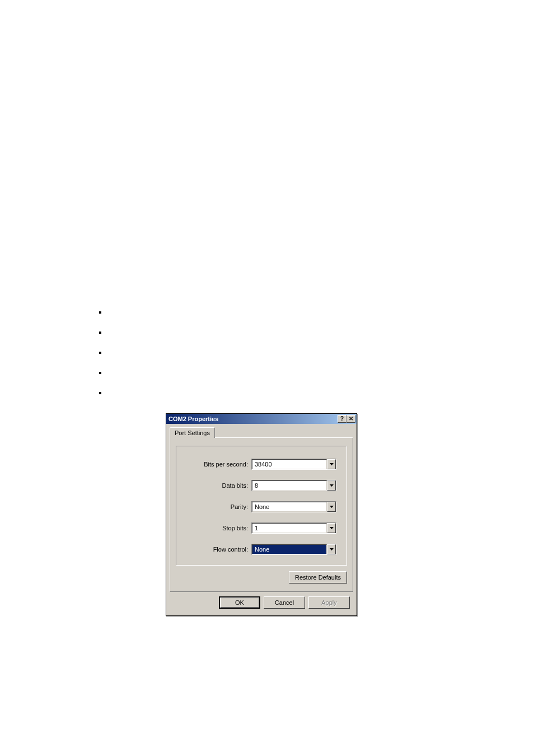  Describe the element at coordinates (240, 603) in the screenshot. I see `ok-button: OK` at that location.